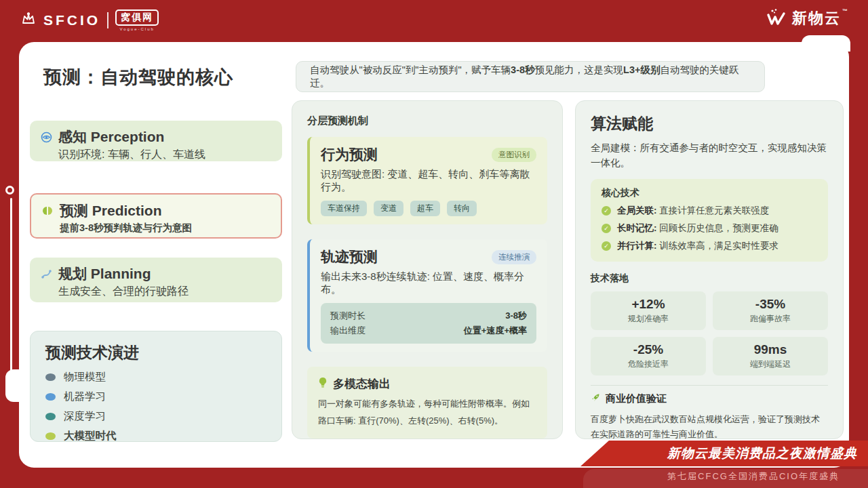  Describe the element at coordinates (28, 20) in the screenshot. I see `crown-icon` at that location.